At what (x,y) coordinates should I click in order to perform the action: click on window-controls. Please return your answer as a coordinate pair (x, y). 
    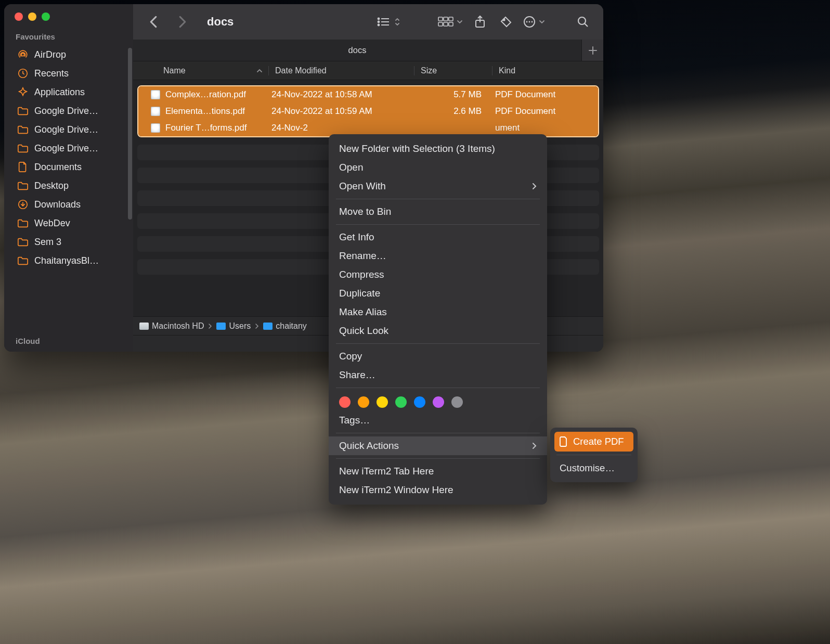
    Looking at the image, I should click on (69, 17).